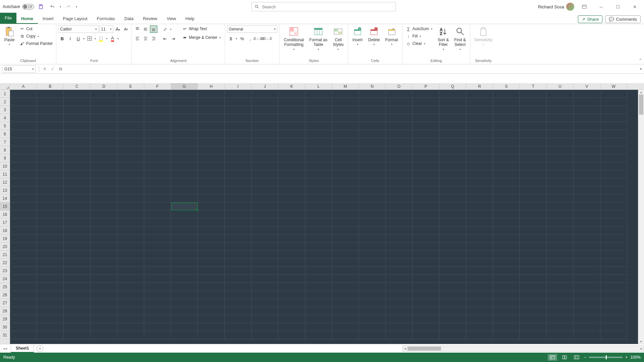 Image resolution: width=644 pixels, height=362 pixels. I want to click on row-header: 5, so click(5, 126).